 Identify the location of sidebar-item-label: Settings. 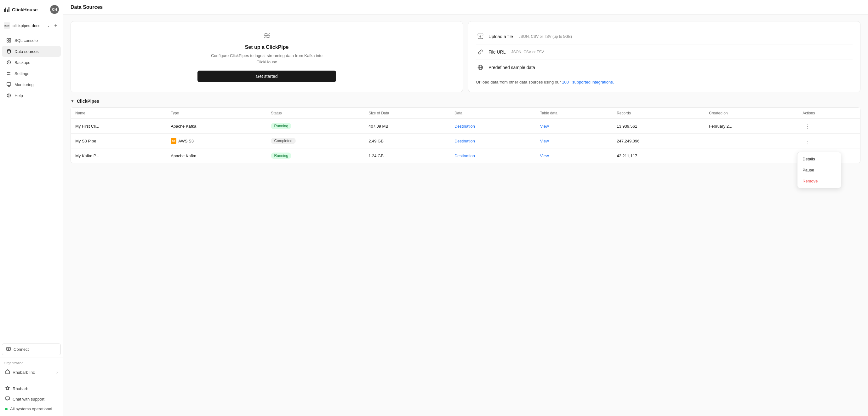
(22, 73).